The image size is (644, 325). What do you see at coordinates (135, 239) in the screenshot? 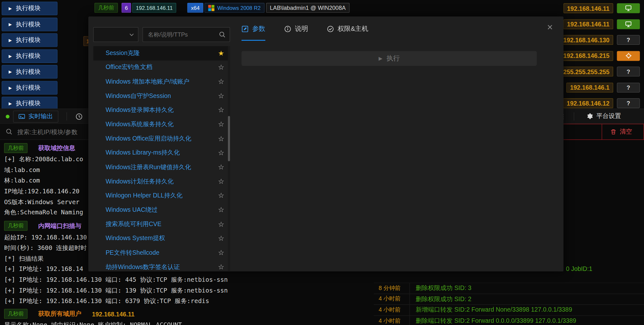
I see `module-name: Windows System提权` at bounding box center [135, 239].